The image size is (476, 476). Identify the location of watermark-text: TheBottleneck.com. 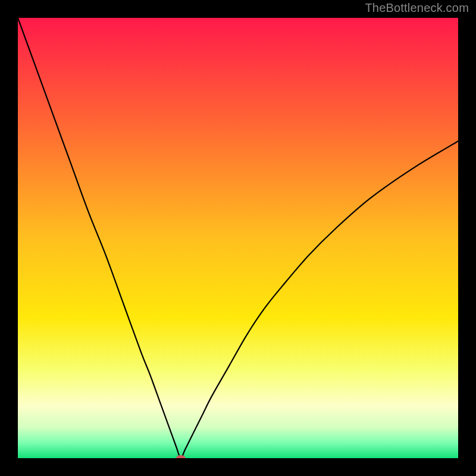
(416, 8).